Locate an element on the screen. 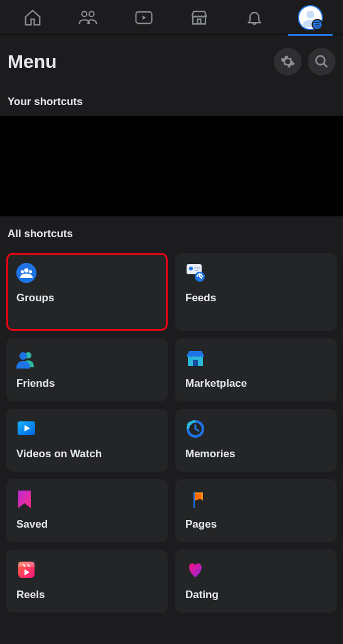 The height and width of the screenshot is (644, 343). avatar is located at coordinates (310, 18).